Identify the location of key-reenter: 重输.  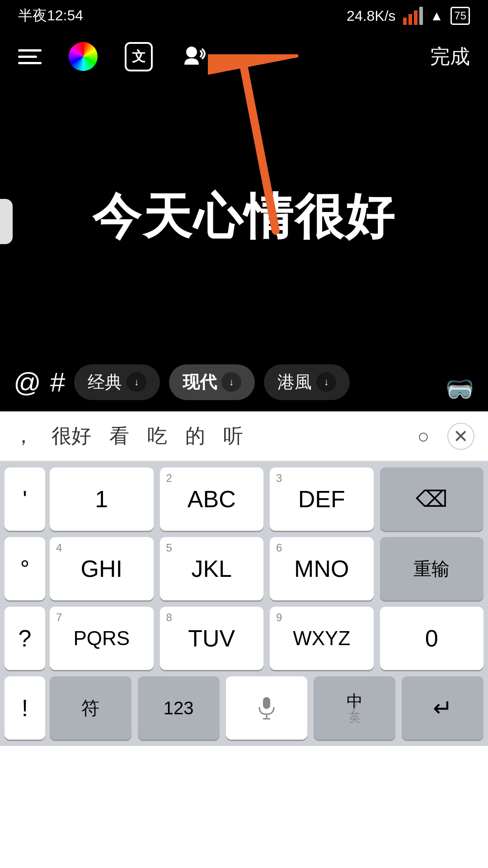
(432, 569).